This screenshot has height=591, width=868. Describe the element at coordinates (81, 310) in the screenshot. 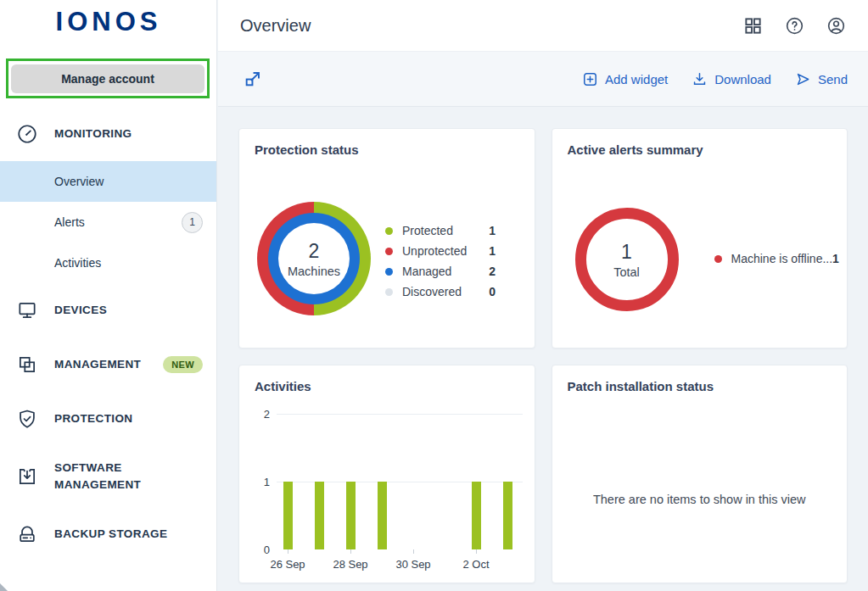

I see `sidebar-item-label: DEVICES` at that location.